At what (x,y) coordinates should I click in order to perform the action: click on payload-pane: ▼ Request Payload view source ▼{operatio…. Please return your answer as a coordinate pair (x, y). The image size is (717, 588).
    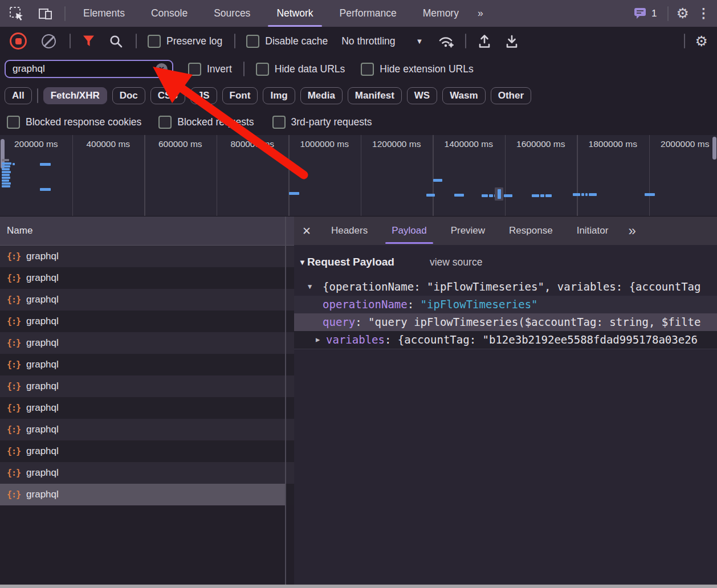
    Looking at the image, I should click on (506, 297).